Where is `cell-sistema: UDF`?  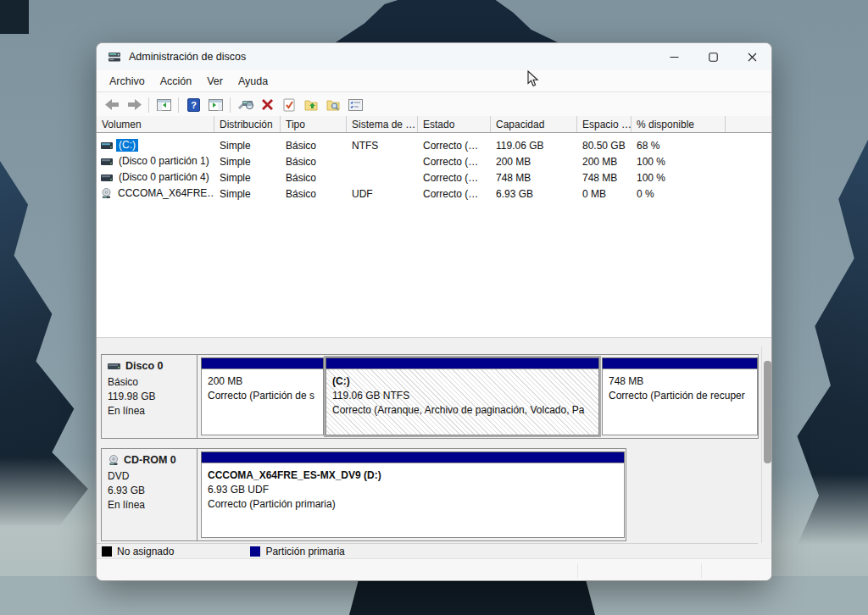
cell-sistema: UDF is located at coordinates (382, 194).